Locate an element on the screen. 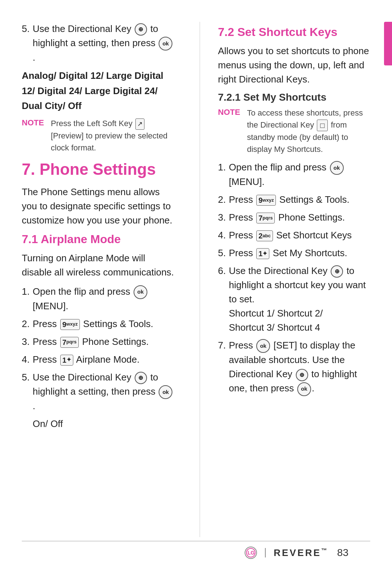 Image resolution: width=392 pixels, height=564 pixels. note-block-top: NOTE Press the Left Soft Key ↗ [Preview]… is located at coordinates (98, 136).